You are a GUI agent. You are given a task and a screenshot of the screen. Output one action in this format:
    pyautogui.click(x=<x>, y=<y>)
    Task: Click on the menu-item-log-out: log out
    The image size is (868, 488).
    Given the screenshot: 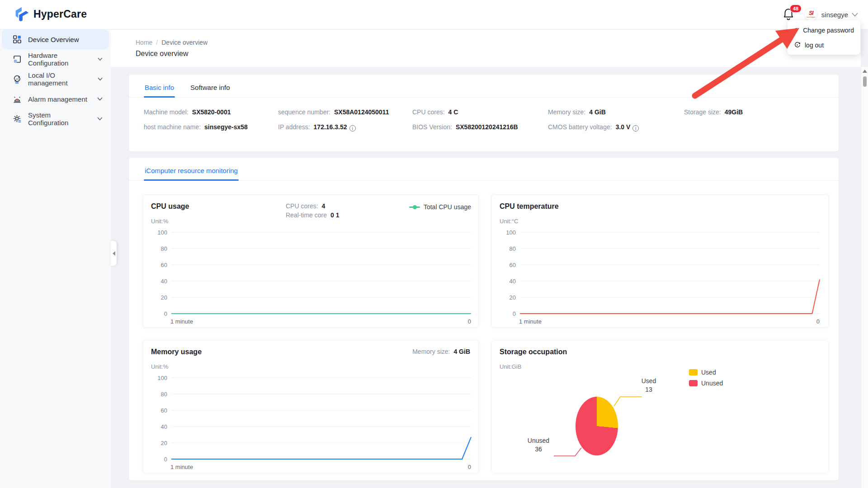 What is the action you would take?
    pyautogui.click(x=824, y=45)
    